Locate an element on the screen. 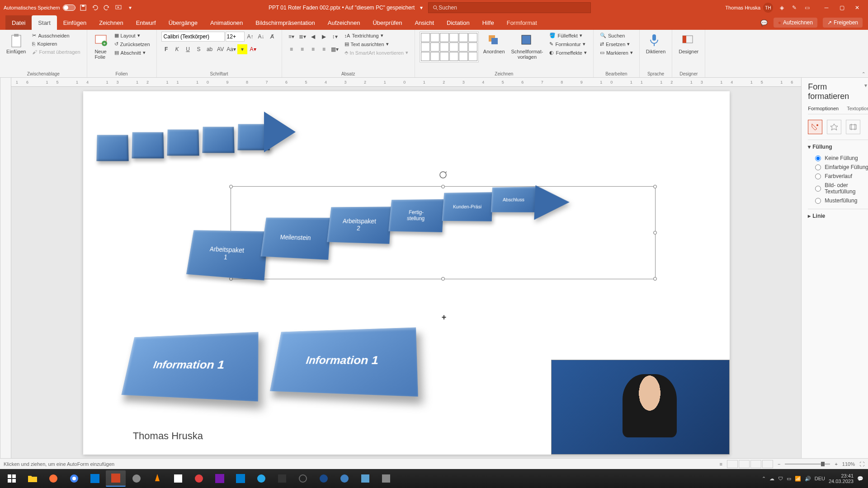 The height and width of the screenshot is (488, 868). cut-button: ✂Ausschneiden is located at coordinates (56, 35).